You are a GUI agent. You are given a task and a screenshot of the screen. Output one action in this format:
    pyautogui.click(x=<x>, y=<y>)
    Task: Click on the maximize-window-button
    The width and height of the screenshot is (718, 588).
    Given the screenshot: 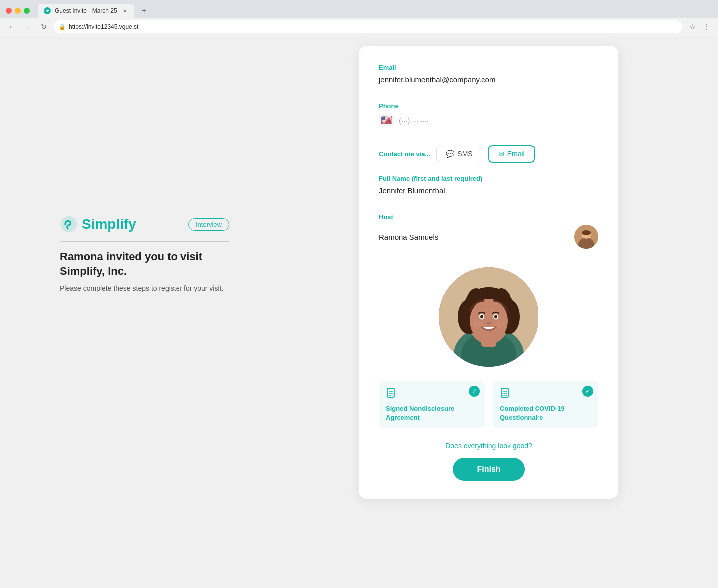 What is the action you would take?
    pyautogui.click(x=27, y=11)
    